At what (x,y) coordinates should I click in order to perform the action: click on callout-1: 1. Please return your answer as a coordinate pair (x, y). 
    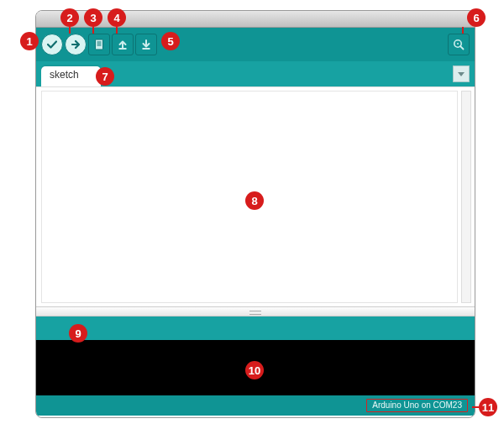
    Looking at the image, I should click on (29, 41).